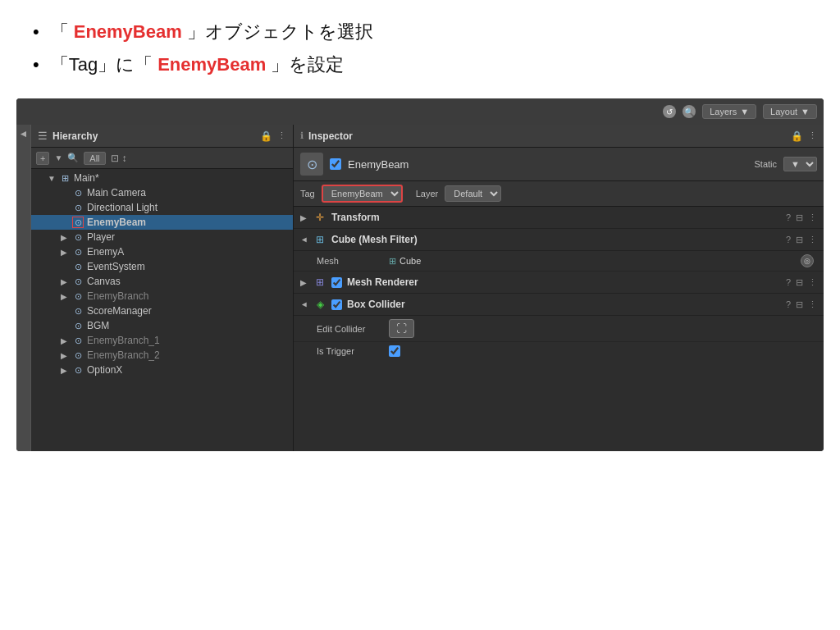 The height and width of the screenshot is (630, 840). Describe the element at coordinates (162, 208) in the screenshot. I see `tree-item-directional-light: ⊙ Directional Light` at that location.